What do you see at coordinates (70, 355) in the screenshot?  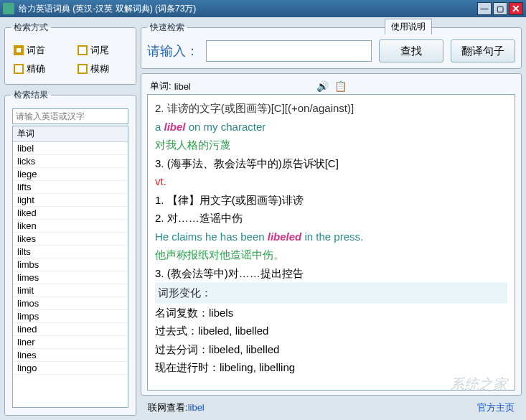 I see `list-item: lines` at bounding box center [70, 355].